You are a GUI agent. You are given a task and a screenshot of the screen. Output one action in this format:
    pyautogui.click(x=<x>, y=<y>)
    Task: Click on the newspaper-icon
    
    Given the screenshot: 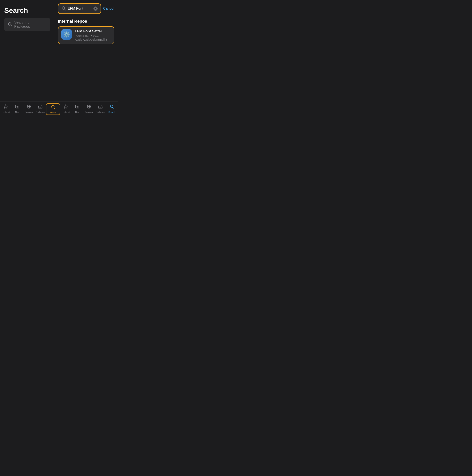 What is the action you would take?
    pyautogui.click(x=17, y=107)
    